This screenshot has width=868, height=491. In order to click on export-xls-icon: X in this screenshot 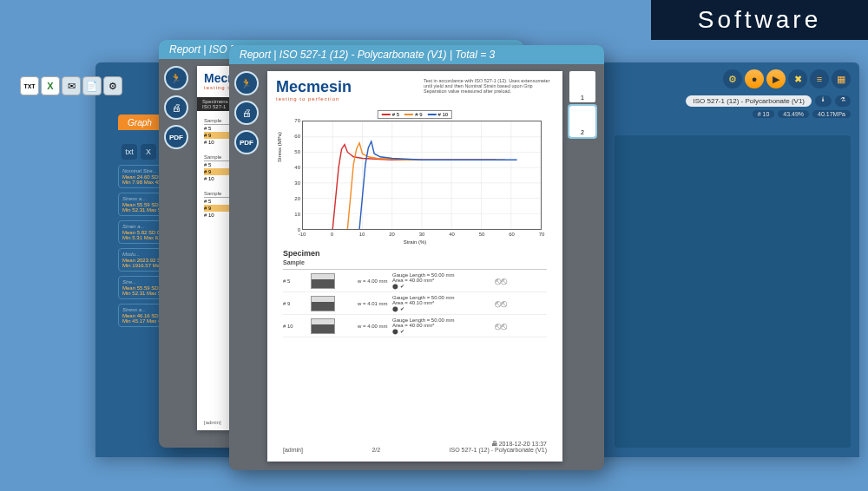, I will do `click(148, 152)`.